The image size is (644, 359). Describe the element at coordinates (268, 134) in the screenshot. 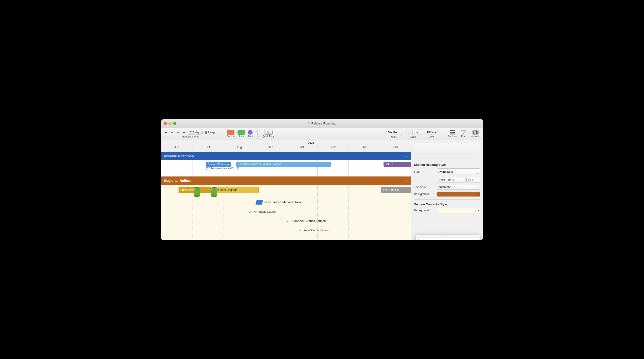

I see `quick-entry-button: Quick Entry` at that location.